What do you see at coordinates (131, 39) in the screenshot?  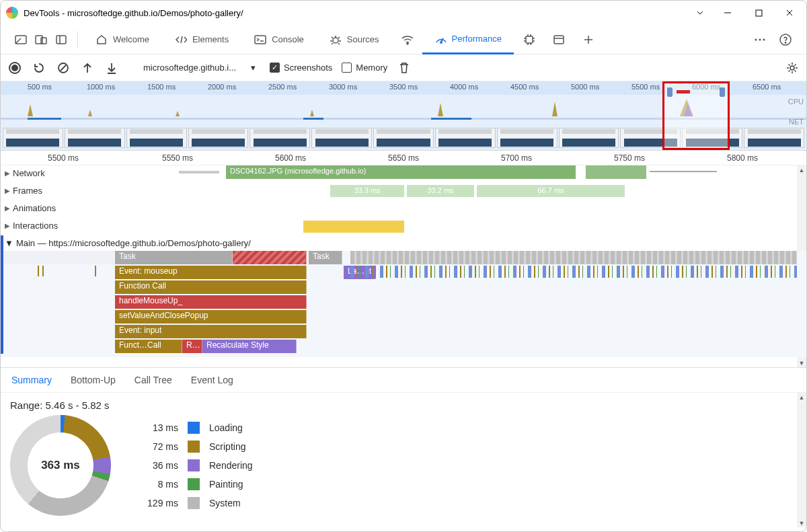 I see `tab-label: Welcome` at bounding box center [131, 39].